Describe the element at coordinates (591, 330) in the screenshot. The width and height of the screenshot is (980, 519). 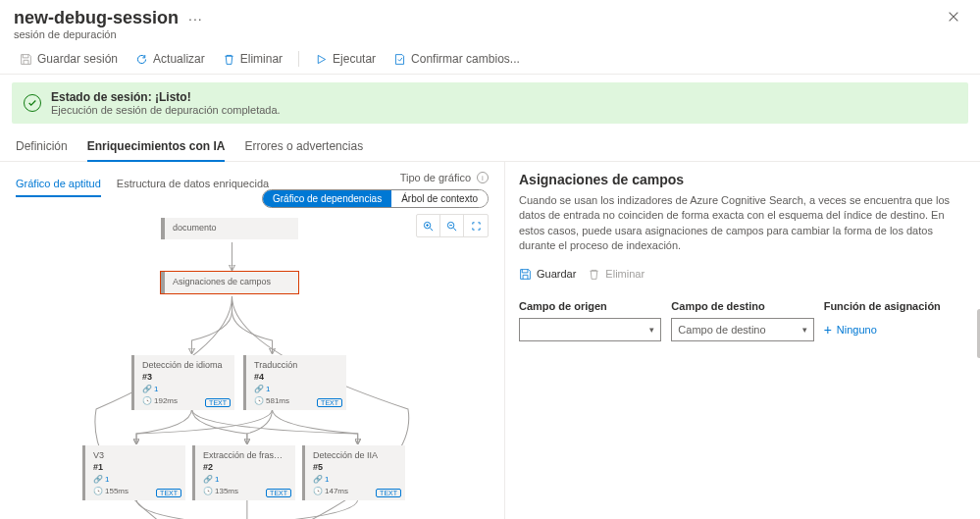
I see `source-field-select: ▾` at that location.